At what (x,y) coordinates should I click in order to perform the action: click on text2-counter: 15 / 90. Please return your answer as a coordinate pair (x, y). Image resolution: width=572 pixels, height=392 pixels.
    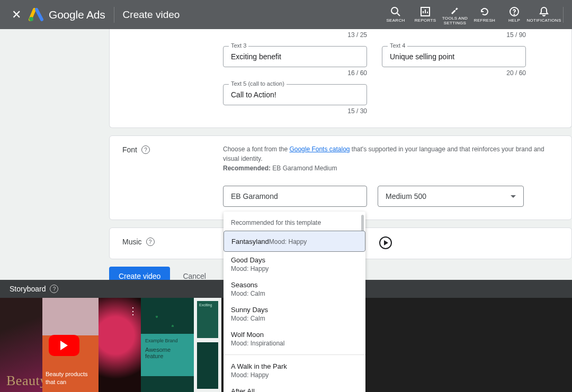
    Looking at the image, I should click on (454, 35).